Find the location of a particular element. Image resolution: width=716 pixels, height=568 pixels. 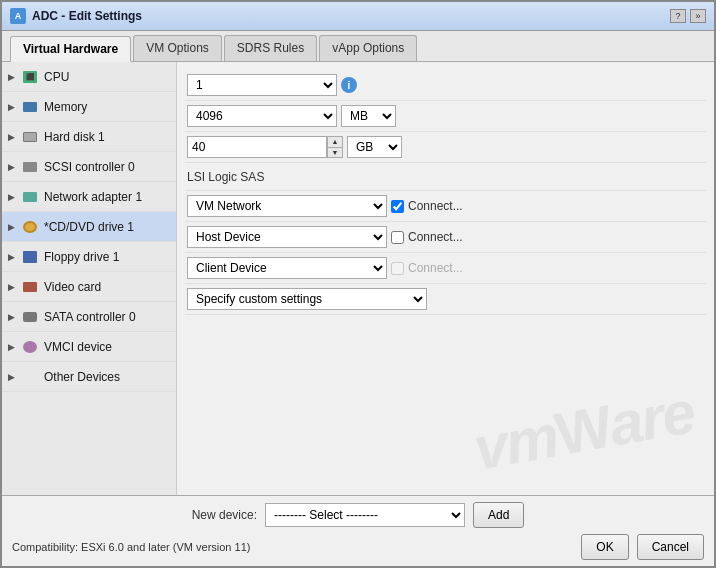

memory-unit-select: MB GB is located at coordinates (368, 116).